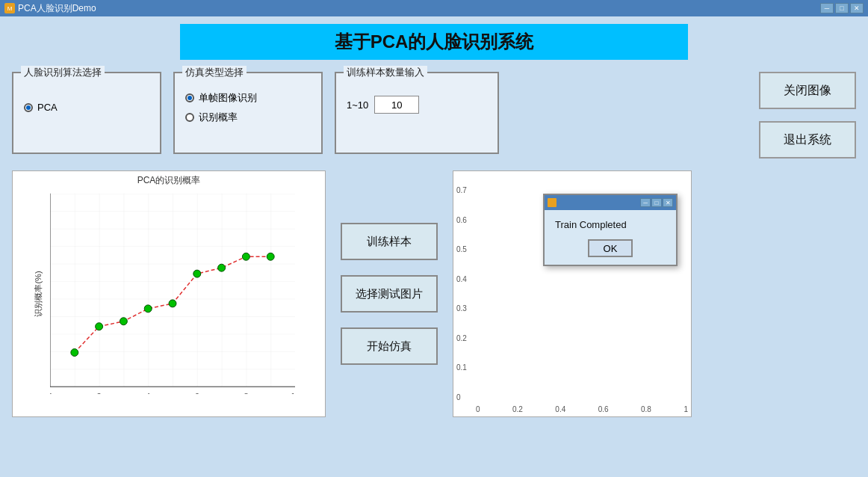  Describe the element at coordinates (417, 113) in the screenshot. I see `train-panel: 训练样本数量输入 1~10` at that location.